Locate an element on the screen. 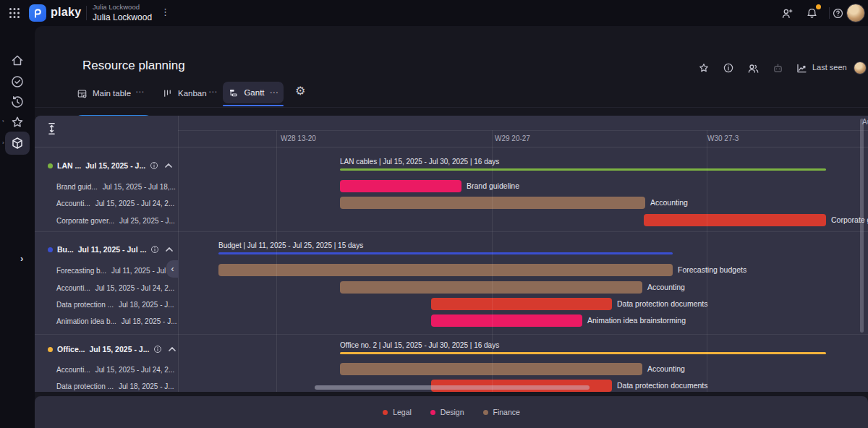 The height and width of the screenshot is (428, 868). tab-main-table: Main table is located at coordinates (104, 93).